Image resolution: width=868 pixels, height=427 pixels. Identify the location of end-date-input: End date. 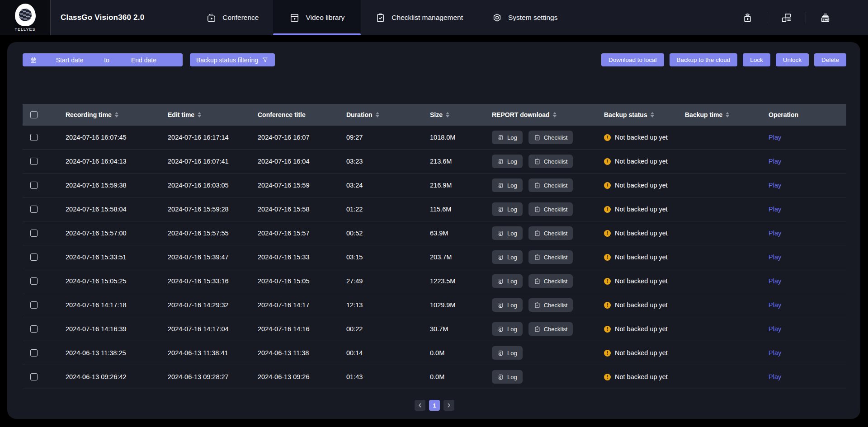
(144, 60).